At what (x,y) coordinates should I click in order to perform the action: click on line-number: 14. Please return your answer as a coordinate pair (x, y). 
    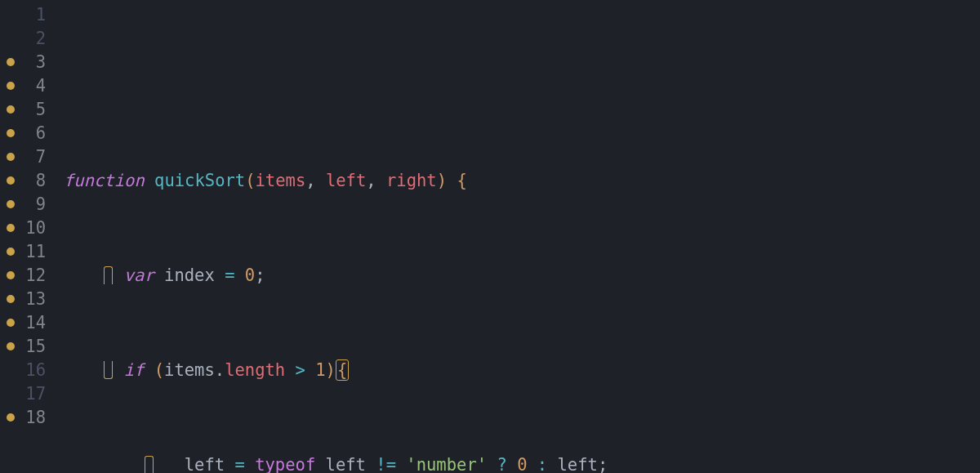
    Looking at the image, I should click on (36, 323).